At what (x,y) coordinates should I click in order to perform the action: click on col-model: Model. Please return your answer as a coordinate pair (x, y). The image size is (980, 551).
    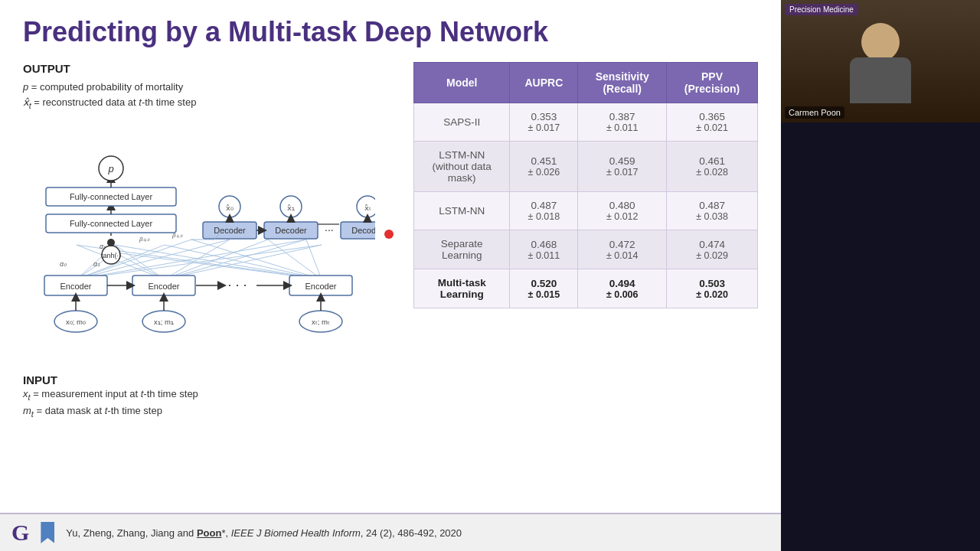
    Looking at the image, I should click on (462, 83).